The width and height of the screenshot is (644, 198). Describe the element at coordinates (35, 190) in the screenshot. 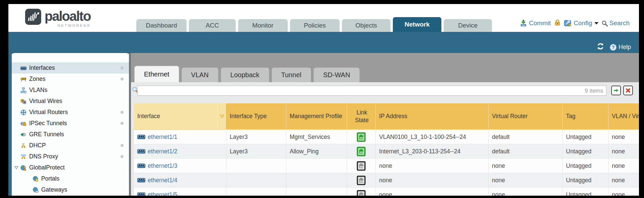

I see `gateways-icon` at that location.